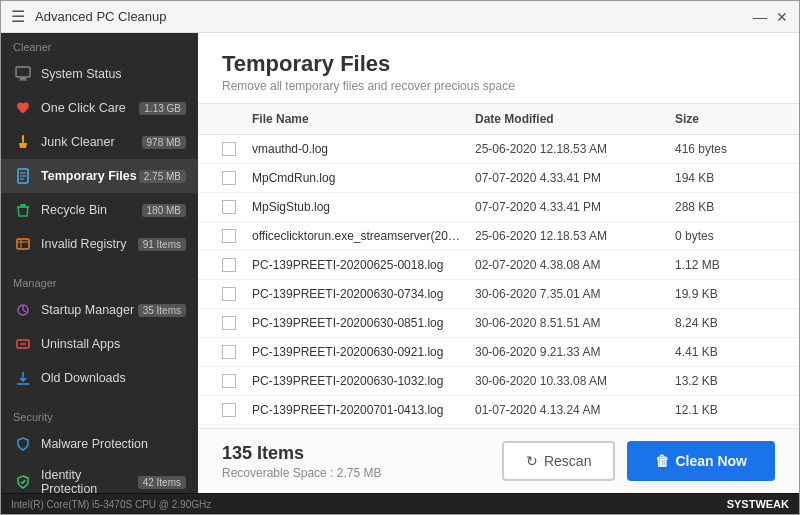 This screenshot has width=800, height=515. What do you see at coordinates (498, 86) in the screenshot?
I see `content-subtitle: Remove all temporary files and recover p…` at bounding box center [498, 86].